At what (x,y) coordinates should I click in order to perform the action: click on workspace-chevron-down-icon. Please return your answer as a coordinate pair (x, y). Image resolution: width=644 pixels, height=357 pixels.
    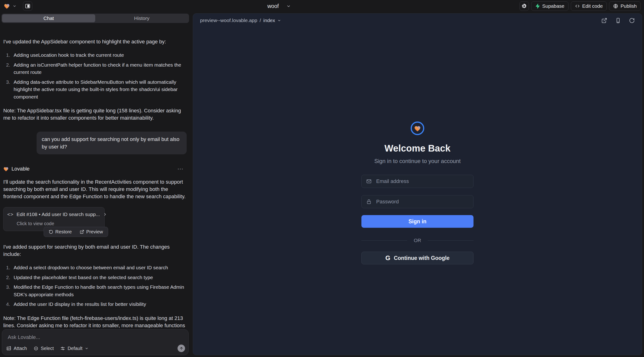
    Looking at the image, I should click on (14, 6).